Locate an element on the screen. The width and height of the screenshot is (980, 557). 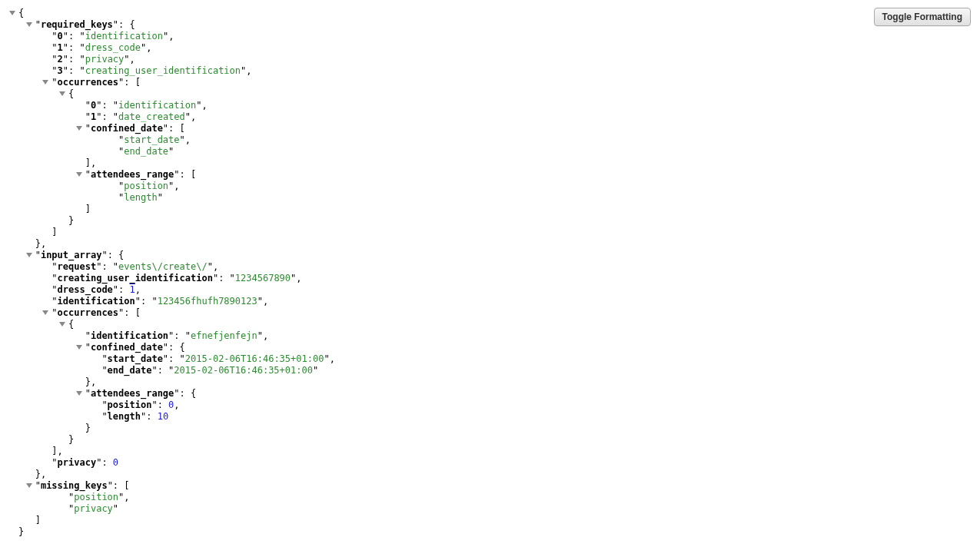
json-line: "dress_code": 1, is located at coordinates (490, 290).